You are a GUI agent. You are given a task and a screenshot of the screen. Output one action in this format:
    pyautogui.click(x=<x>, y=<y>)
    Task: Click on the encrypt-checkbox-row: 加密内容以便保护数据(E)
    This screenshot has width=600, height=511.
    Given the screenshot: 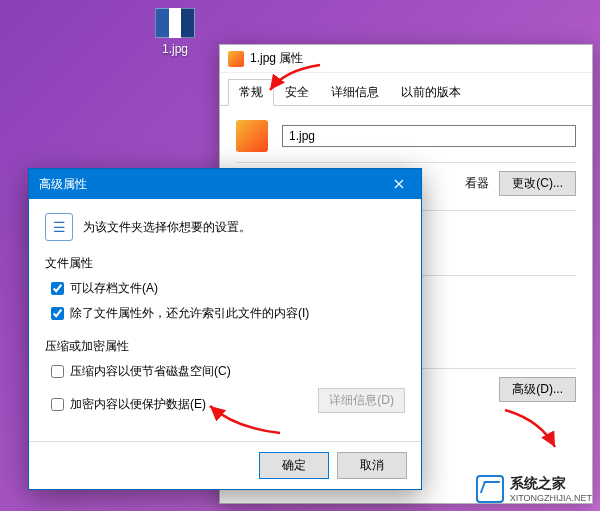 What is the action you would take?
    pyautogui.click(x=128, y=404)
    